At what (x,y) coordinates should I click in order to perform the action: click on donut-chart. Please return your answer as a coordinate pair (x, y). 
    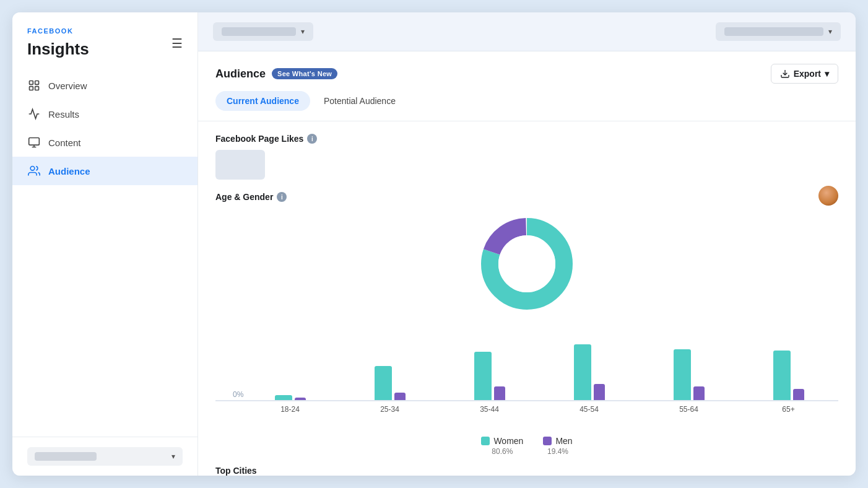
    Looking at the image, I should click on (527, 264).